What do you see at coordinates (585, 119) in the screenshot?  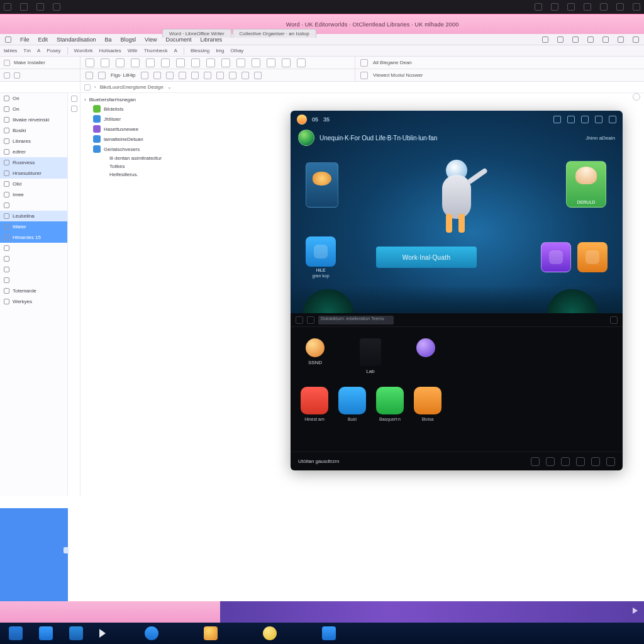 I see `window-icon` at bounding box center [585, 119].